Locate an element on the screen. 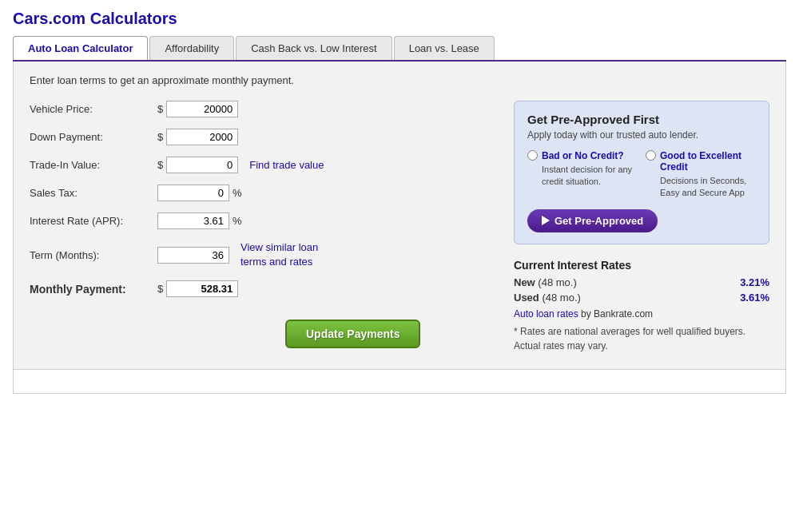 Image resolution: width=799 pixels, height=532 pixels. used-rate-label: Used (48 mo.) is located at coordinates (547, 297).